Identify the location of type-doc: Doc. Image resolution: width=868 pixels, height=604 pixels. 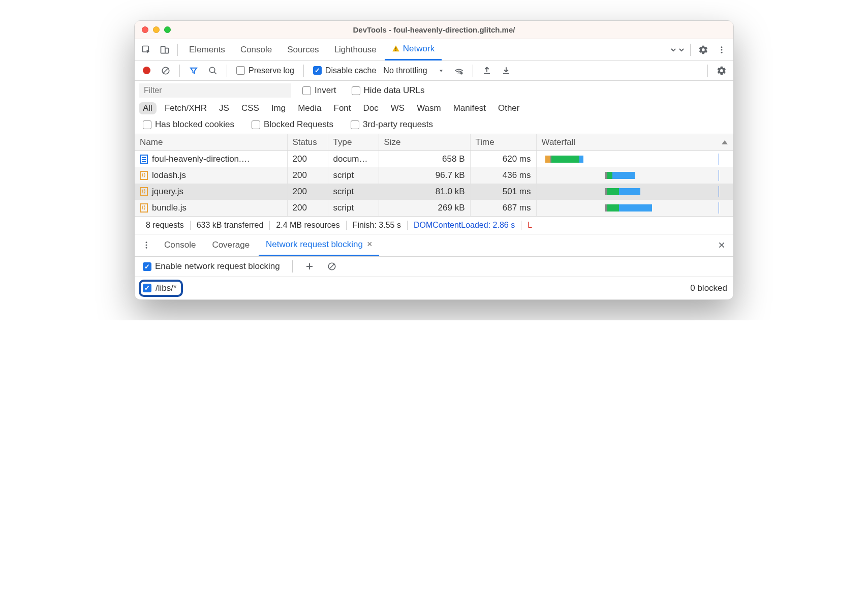
(371, 108).